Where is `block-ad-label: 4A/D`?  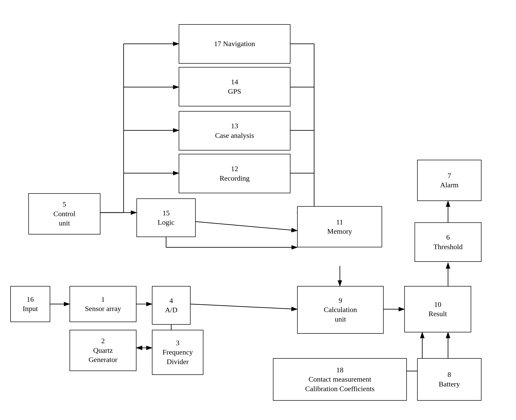
block-ad-label: 4A/D is located at coordinates (171, 306).